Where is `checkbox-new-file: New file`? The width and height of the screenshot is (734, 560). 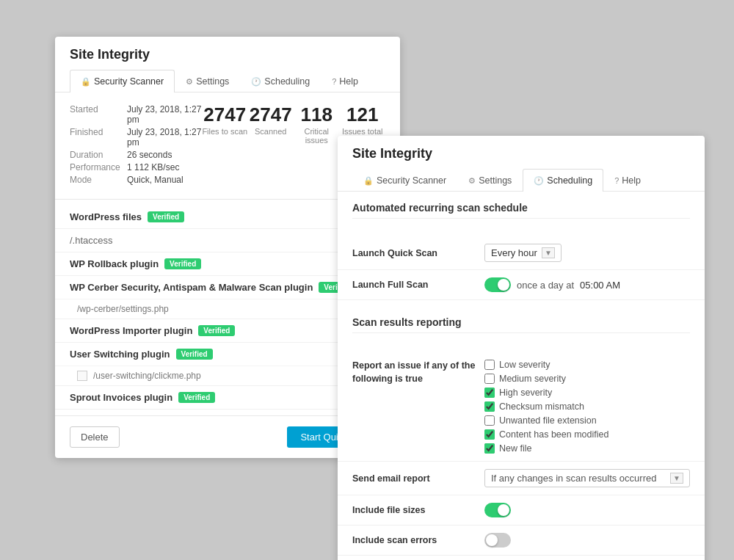 checkbox-new-file: New file is located at coordinates (546, 448).